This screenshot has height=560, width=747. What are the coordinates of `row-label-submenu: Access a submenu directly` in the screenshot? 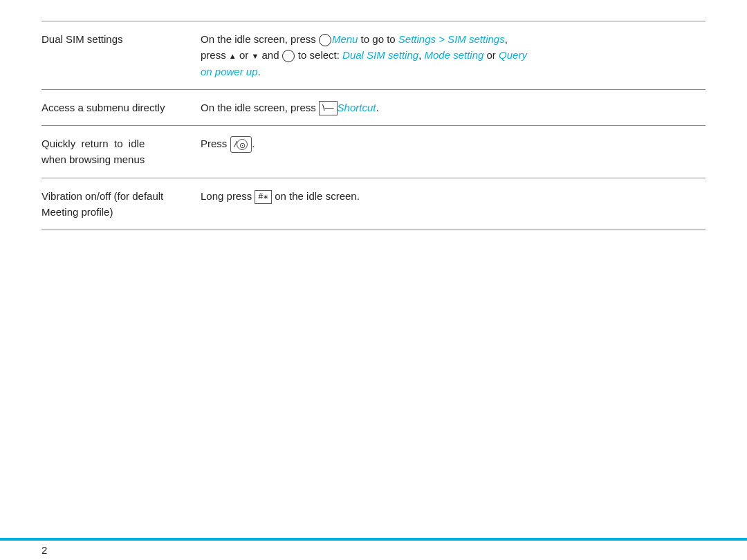 It's located at (121, 107).